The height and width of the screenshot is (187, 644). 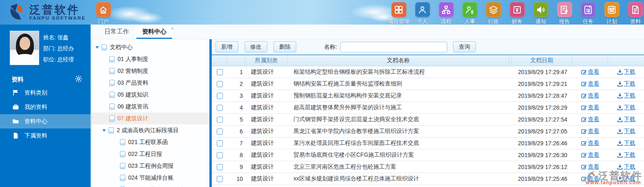 I want to click on tree-item-05: 05 建筑知识, so click(x=150, y=95).